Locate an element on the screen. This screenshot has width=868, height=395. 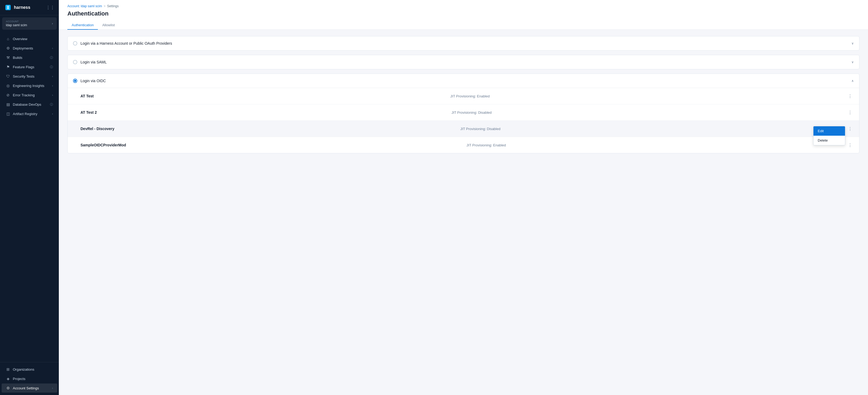
sidebar-item-label: Database DevOps is located at coordinates (27, 105).